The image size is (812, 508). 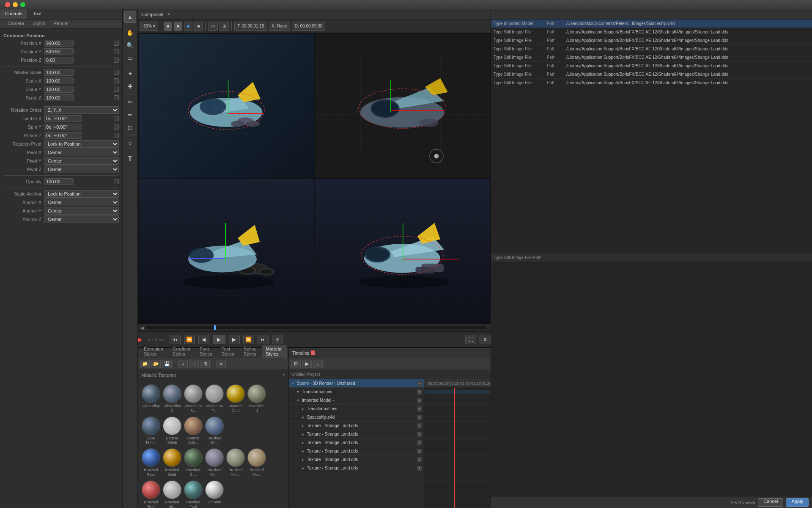 What do you see at coordinates (59, 81) in the screenshot?
I see `scale-x-input` at bounding box center [59, 81].